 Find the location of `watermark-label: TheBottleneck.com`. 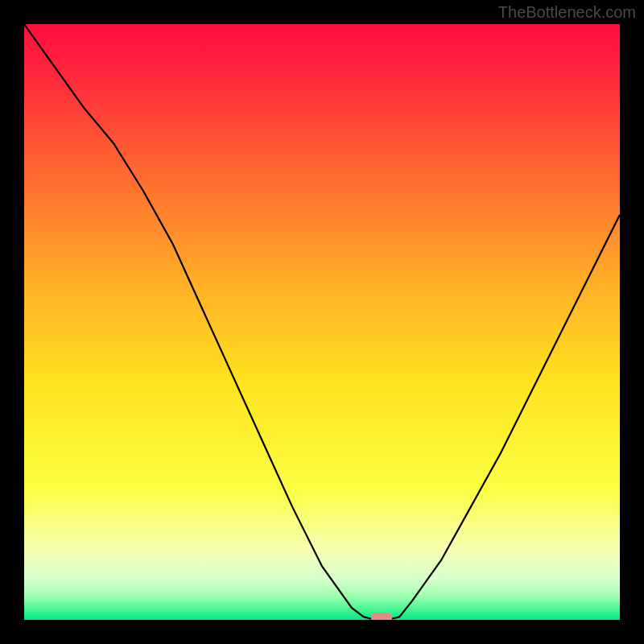

watermark-label: TheBottleneck.com is located at coordinates (567, 13).